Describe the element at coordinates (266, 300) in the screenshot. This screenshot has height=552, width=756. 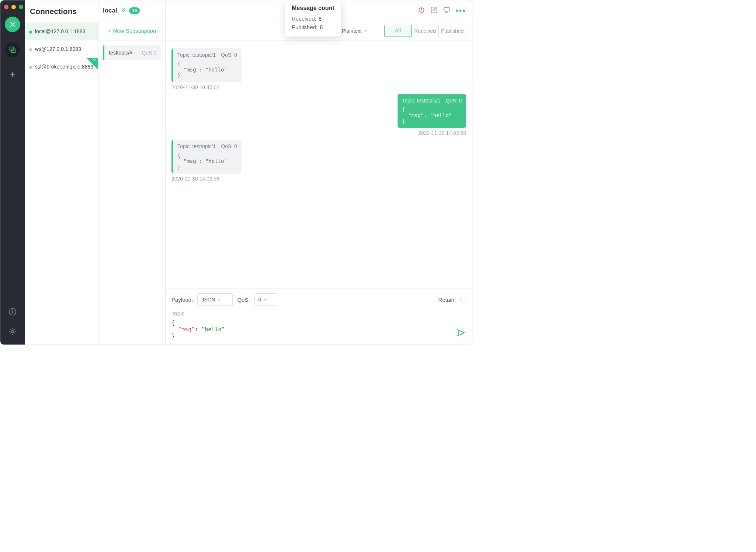
I see `publish-qos-select: 0 ▾` at that location.